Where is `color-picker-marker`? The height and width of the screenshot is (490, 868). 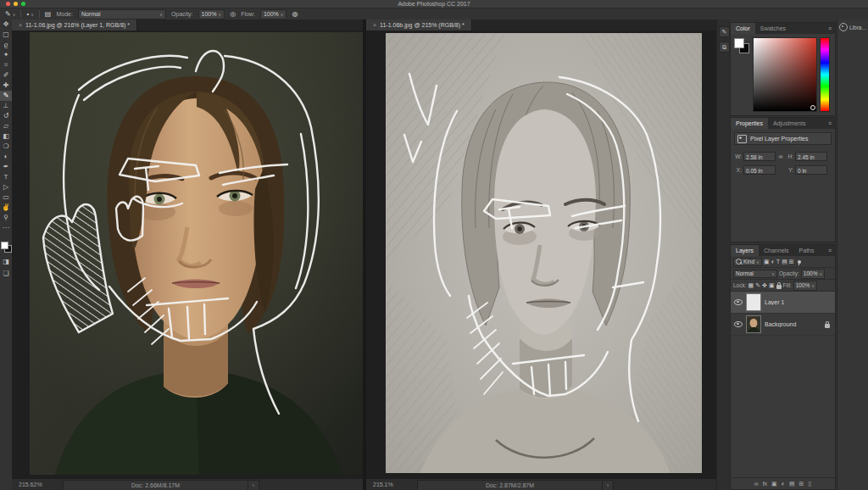 color-picker-marker is located at coordinates (813, 108).